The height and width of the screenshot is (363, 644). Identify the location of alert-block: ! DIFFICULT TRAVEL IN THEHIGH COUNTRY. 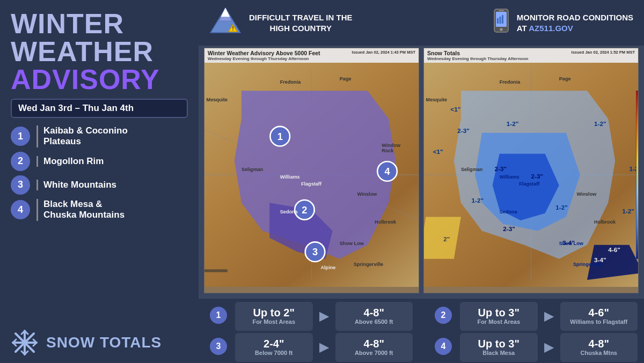
(281, 23).